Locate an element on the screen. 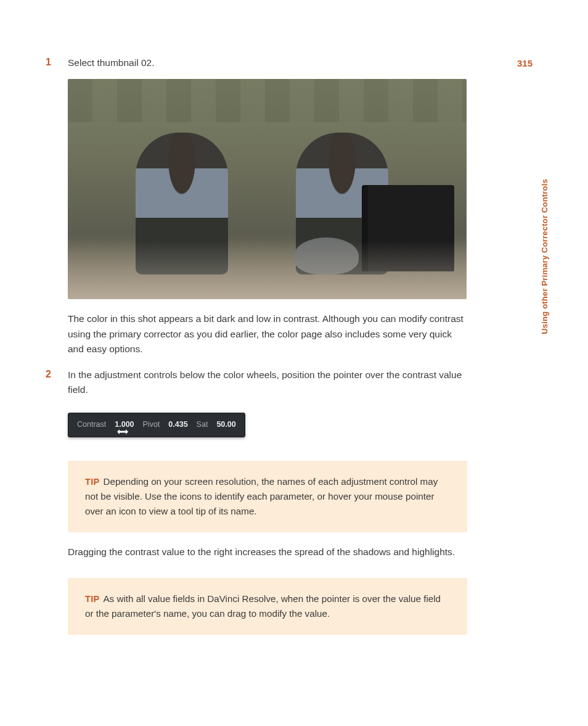 The width and height of the screenshot is (588, 726). figure-person-left is located at coordinates (182, 204).